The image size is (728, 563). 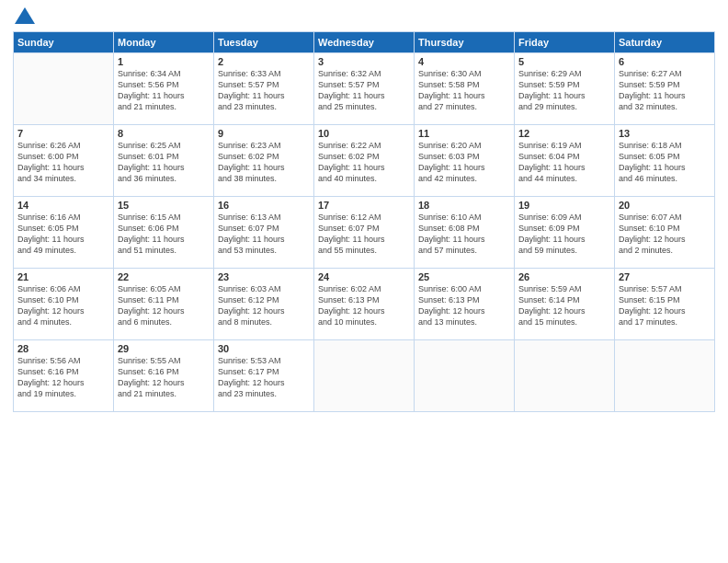 What do you see at coordinates (464, 205) in the screenshot?
I see `day-number: 18` at bounding box center [464, 205].